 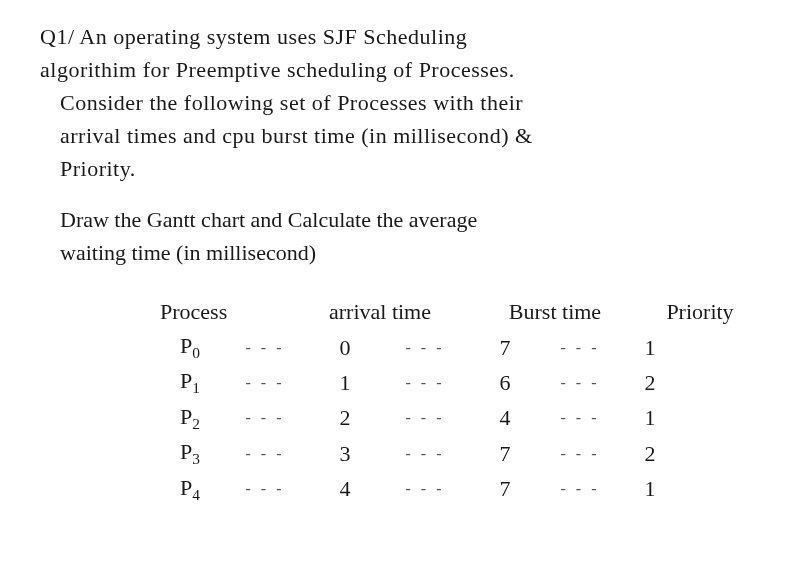 I want to click on arrival-value: 3, so click(x=345, y=454).